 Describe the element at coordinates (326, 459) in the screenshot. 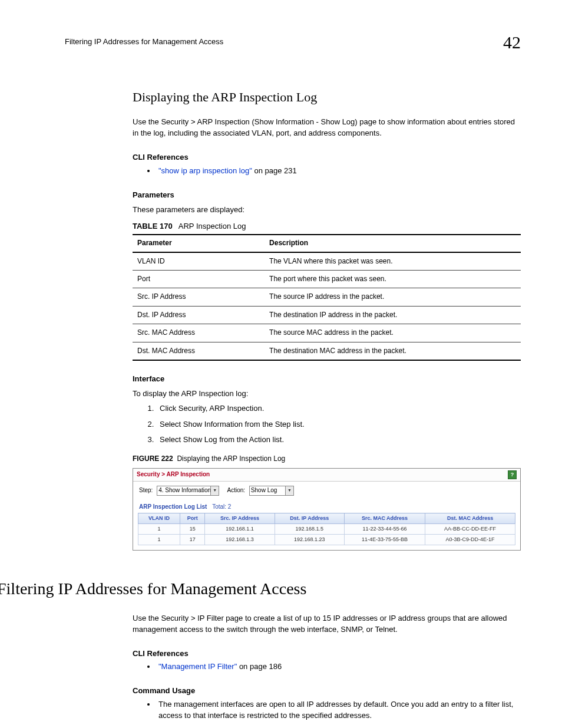

I see `figure-caption: FIGURE 222 Displaying the ARP Inspection…` at that location.